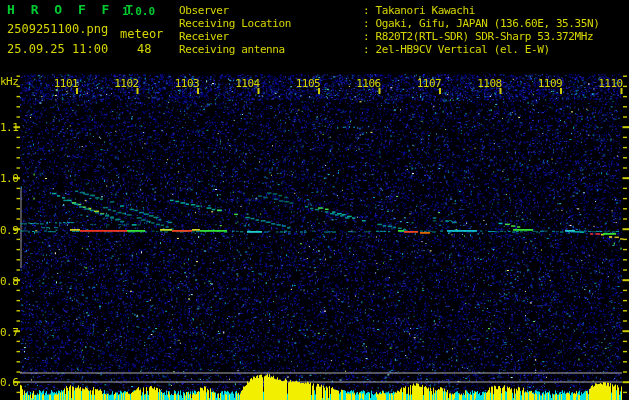 The width and height of the screenshot is (629, 400). Describe the element at coordinates (66, 84) in the screenshot. I see `time-axis-label: 1101` at that location.